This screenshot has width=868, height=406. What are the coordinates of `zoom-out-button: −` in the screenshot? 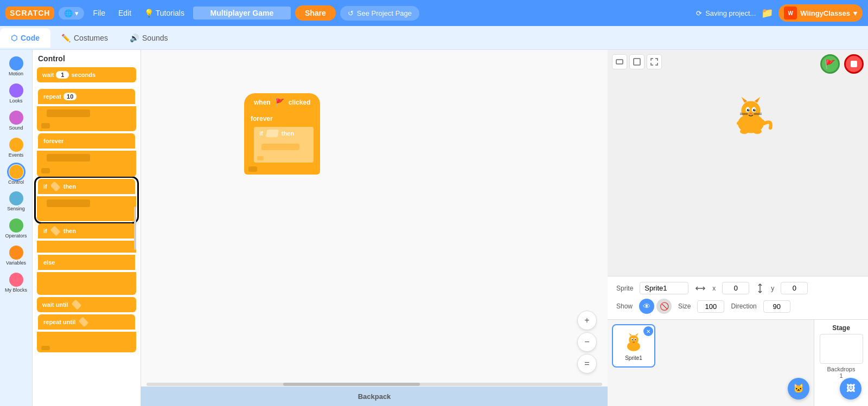 It's located at (587, 342).